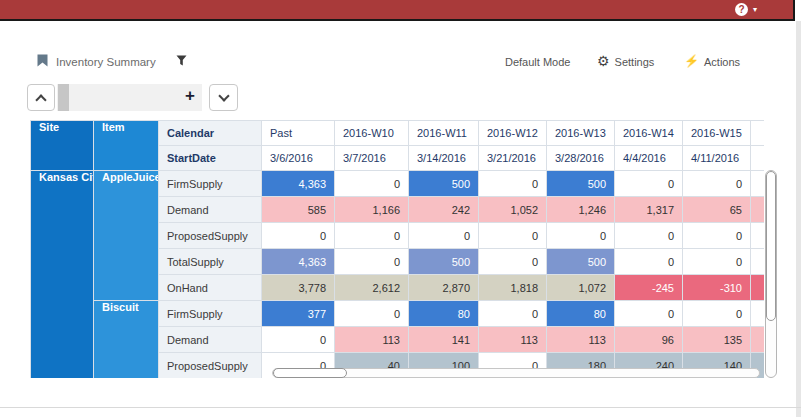 Image resolution: width=801 pixels, height=417 pixels. I want to click on item-cell: AppleJuice, so click(126, 236).